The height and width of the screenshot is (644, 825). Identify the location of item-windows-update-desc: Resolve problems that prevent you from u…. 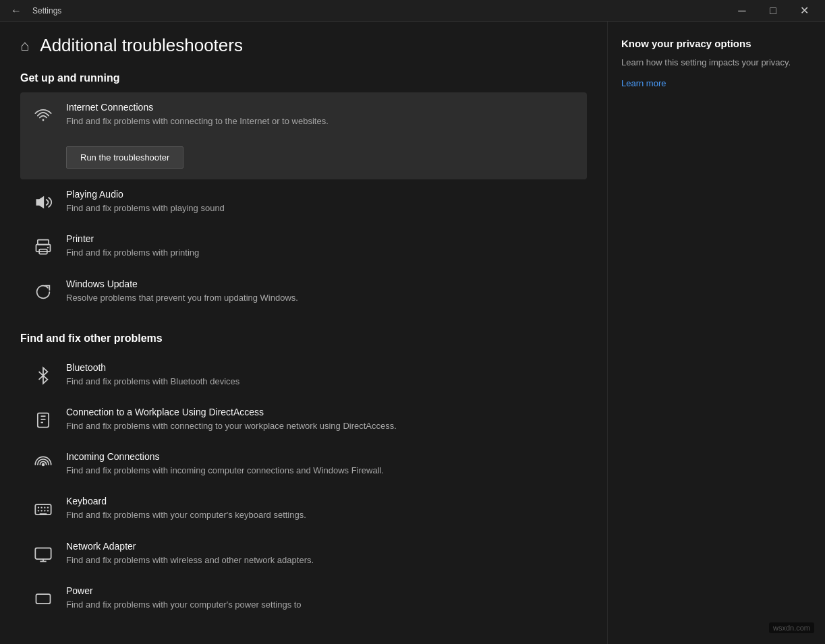
(321, 298).